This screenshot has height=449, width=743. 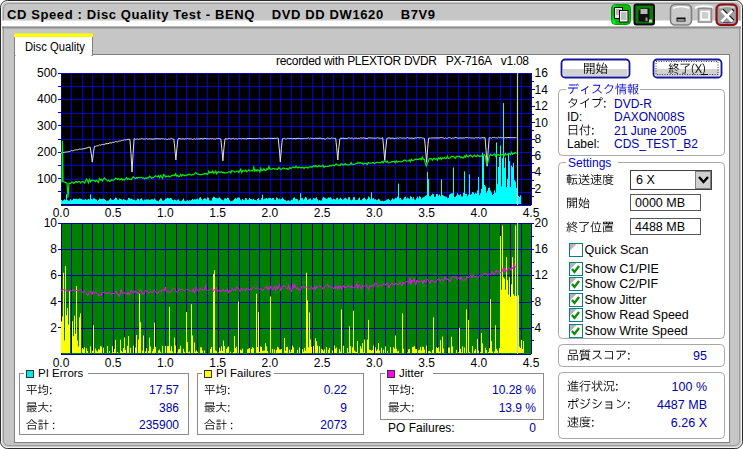 What do you see at coordinates (682, 405) in the screenshot?
I see `svg-text: 4487 MB` at bounding box center [682, 405].